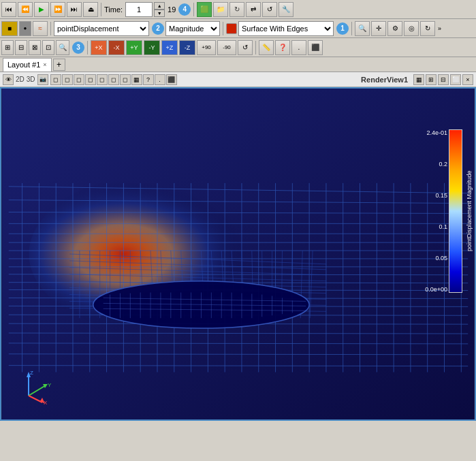  Describe the element at coordinates (125, 80) in the screenshot. I see `ri7: ◻` at that location.